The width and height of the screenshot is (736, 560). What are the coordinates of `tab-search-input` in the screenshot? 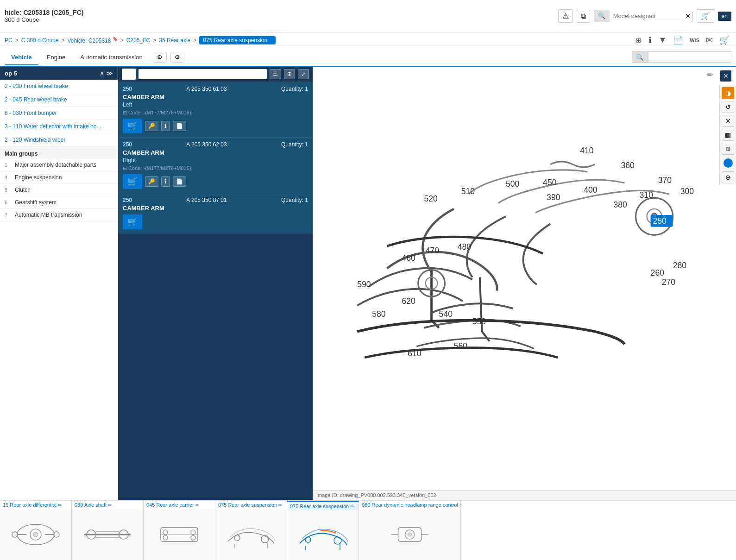 It's located at (690, 57).